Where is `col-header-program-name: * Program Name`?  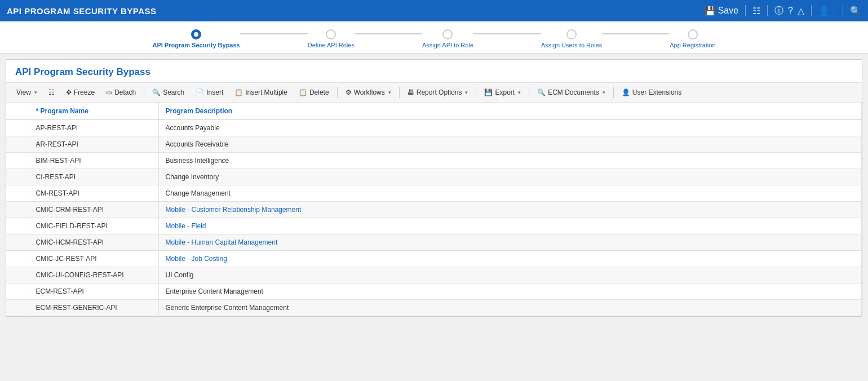
col-header-program-name: * Program Name is located at coordinates (94, 112).